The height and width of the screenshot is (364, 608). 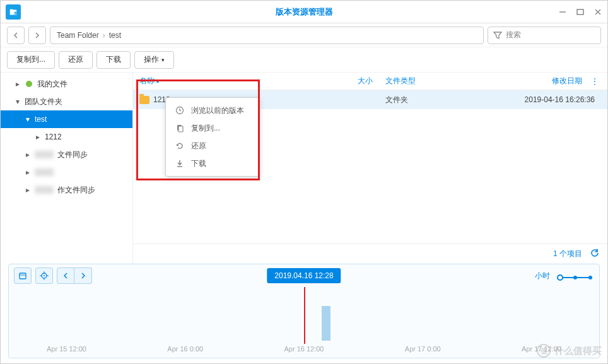 What do you see at coordinates (326, 323) in the screenshot?
I see `timeline-bar` at bounding box center [326, 323].